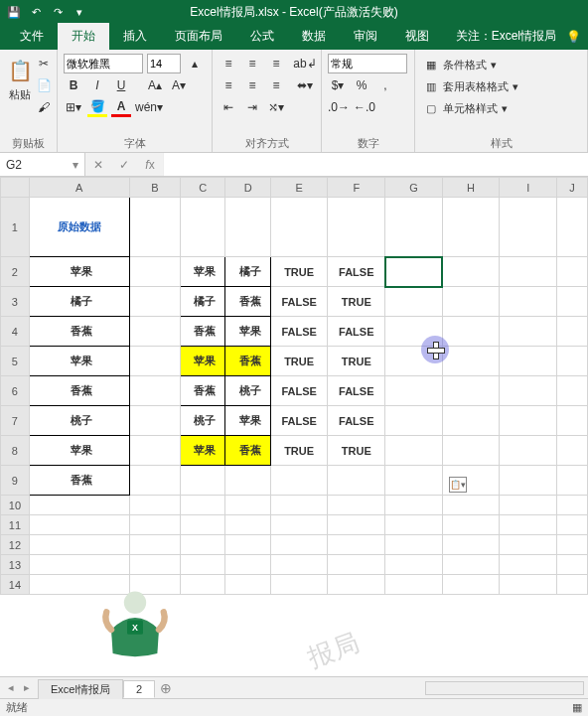 Image resolution: width=588 pixels, height=716 pixels. What do you see at coordinates (16, 545) in the screenshot?
I see `row-header: 12` at bounding box center [16, 545].